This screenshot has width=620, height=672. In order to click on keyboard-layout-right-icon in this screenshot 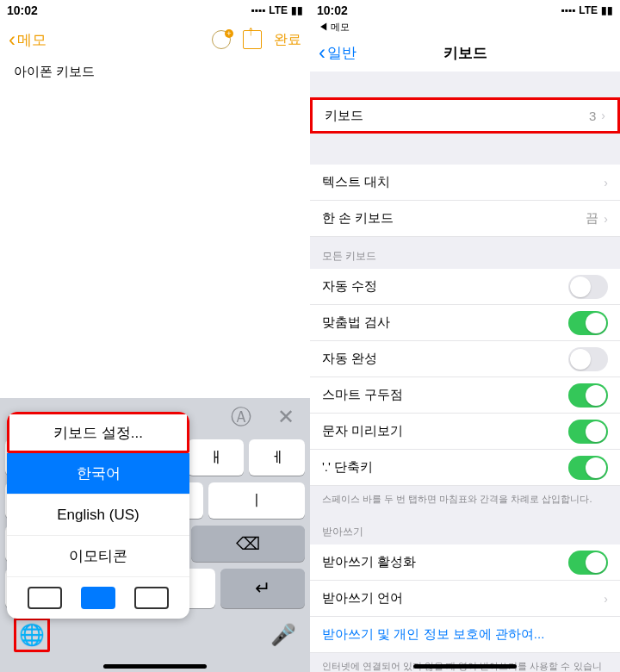, I will do `click(152, 598)`.